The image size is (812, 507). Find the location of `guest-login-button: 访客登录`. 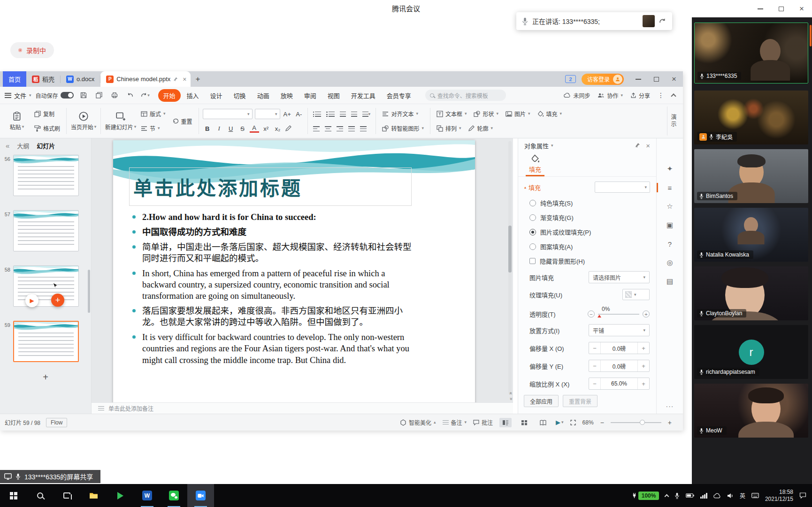

guest-login-button: 访客登录 is located at coordinates (603, 79).